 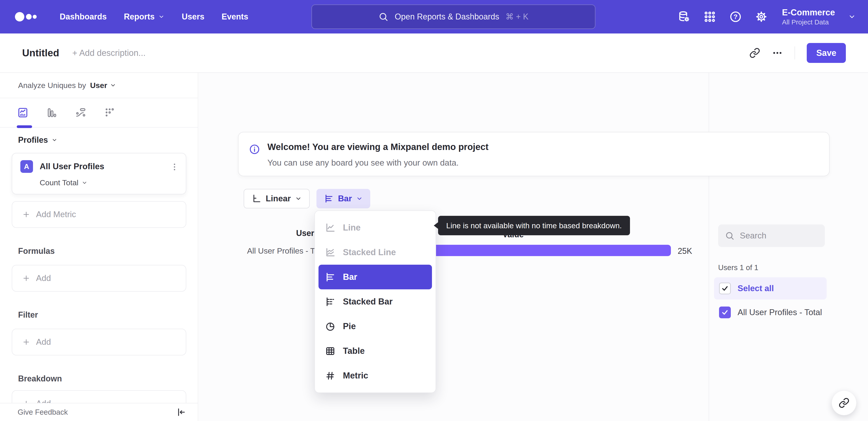 I want to click on disabled-option-tooltip: Line is not available with no time based…, so click(x=534, y=225).